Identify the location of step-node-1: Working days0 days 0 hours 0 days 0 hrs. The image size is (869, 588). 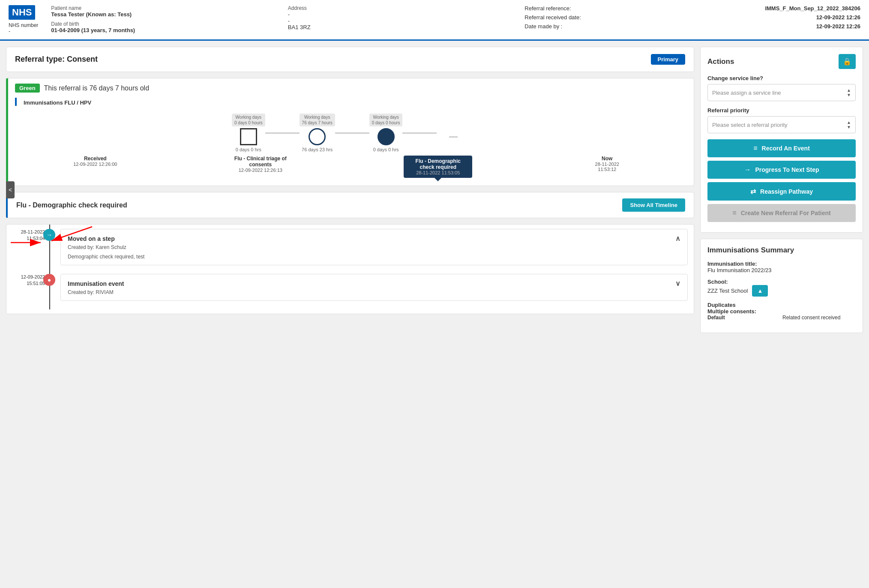
(249, 133).